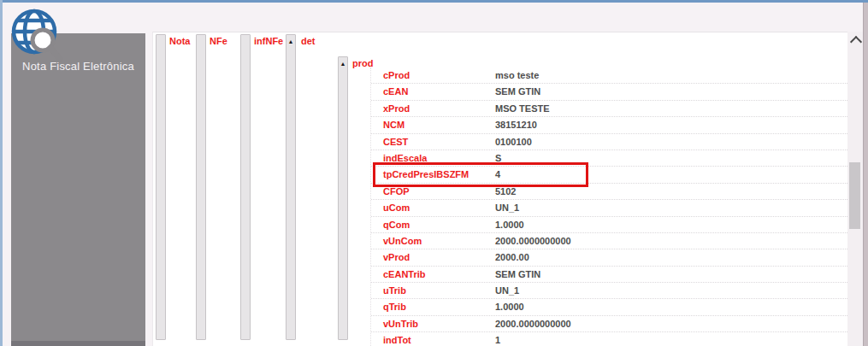  I want to click on field-value: 1, so click(498, 339).